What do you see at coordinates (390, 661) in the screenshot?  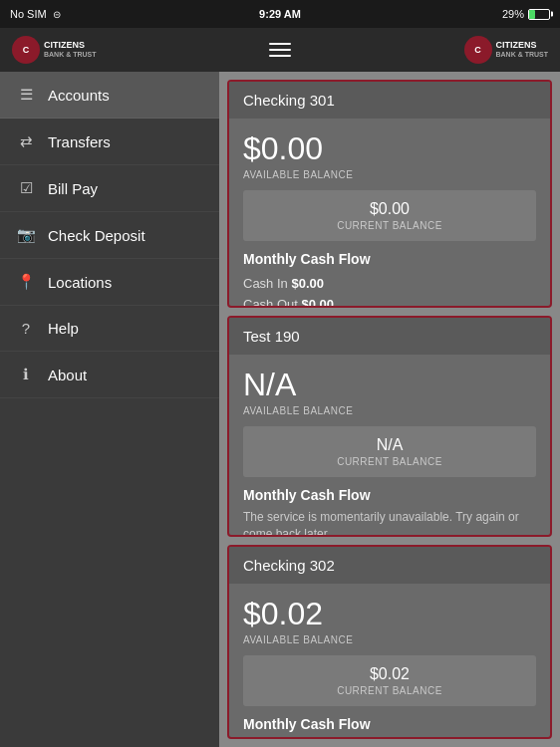 I see `account-card-body-checking302: $0.02 AVAILABLE BALANCE $0.02 CURRENT BA…` at bounding box center [390, 661].